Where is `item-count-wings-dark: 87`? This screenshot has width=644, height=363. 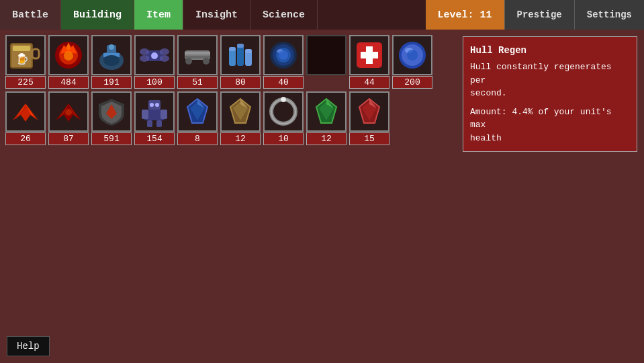 item-count-wings-dark: 87 is located at coordinates (68, 138).